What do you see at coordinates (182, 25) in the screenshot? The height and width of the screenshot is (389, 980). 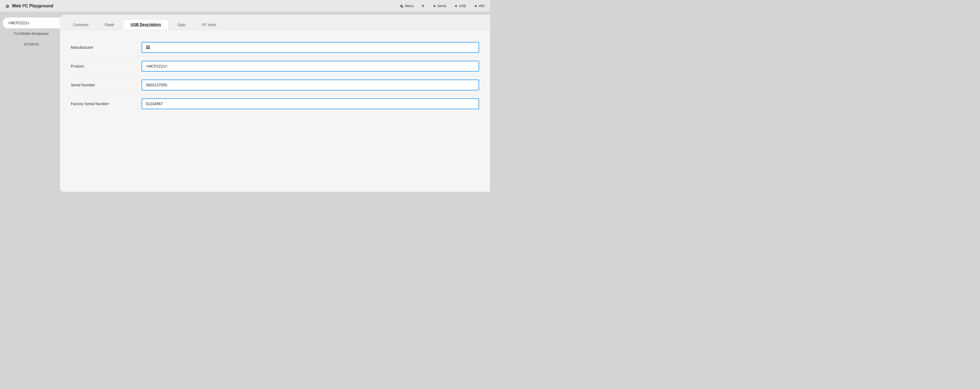 I see `tab-gpio: Gpio` at bounding box center [182, 25].